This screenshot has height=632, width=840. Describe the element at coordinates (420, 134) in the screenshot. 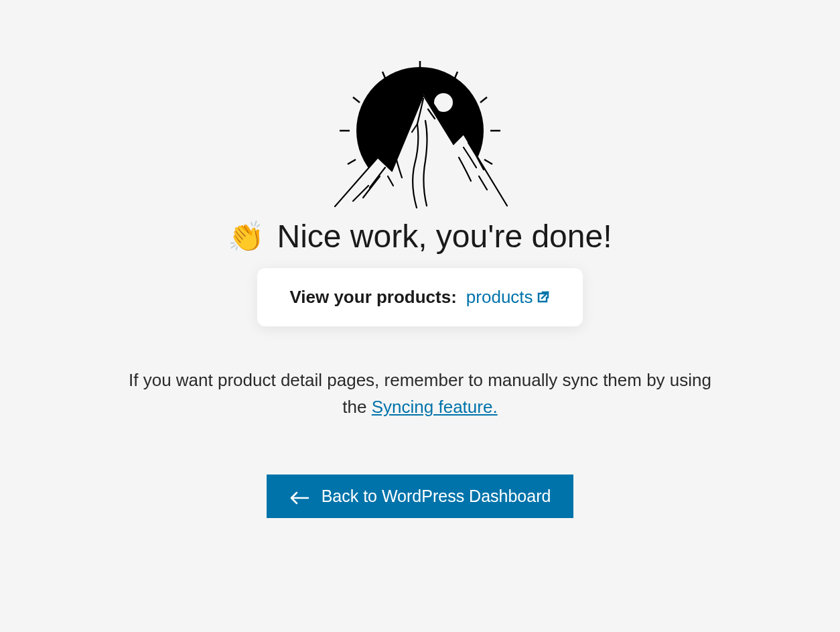

I see `mountain-sun-logo` at that location.